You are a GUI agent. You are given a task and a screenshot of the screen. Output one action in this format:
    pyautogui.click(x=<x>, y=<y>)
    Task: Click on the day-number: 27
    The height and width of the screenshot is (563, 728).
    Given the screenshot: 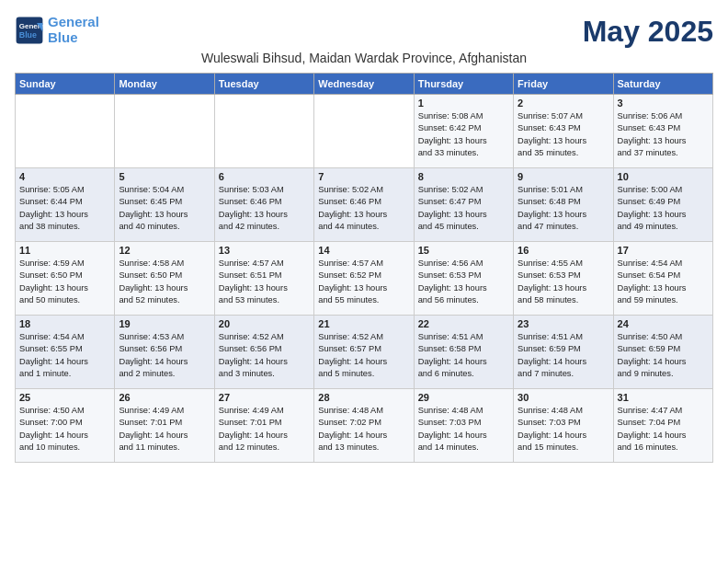 What is the action you would take?
    pyautogui.click(x=265, y=397)
    